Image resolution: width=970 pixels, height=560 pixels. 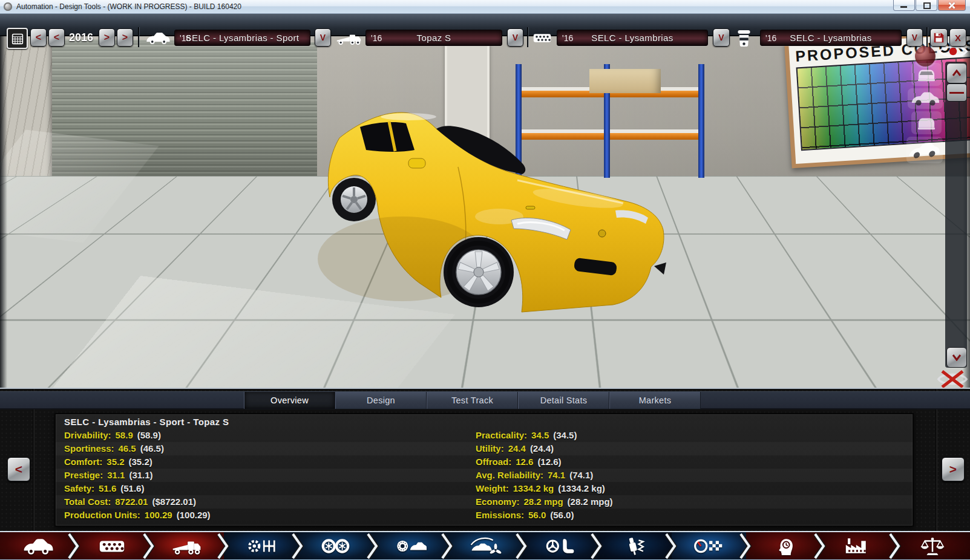 What do you see at coordinates (709, 546) in the screenshot?
I see `test-track-icon` at bounding box center [709, 546].